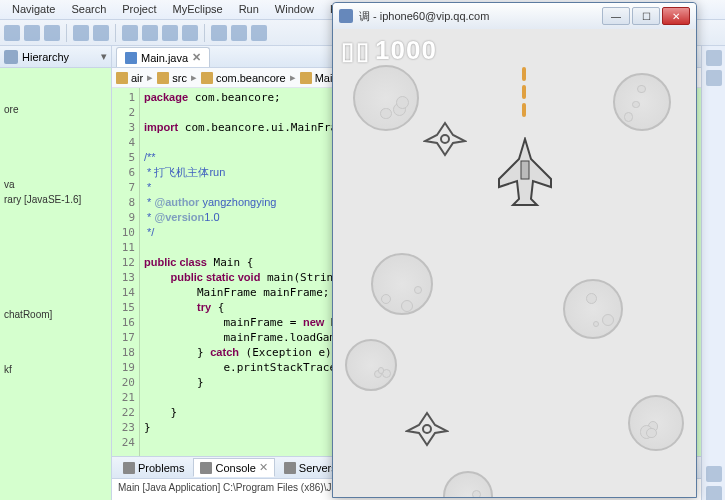 The width and height of the screenshot is (725, 500). What do you see at coordinates (198, 10) in the screenshot?
I see `menu-myeclipse: MyEclipse` at bounding box center [198, 10].